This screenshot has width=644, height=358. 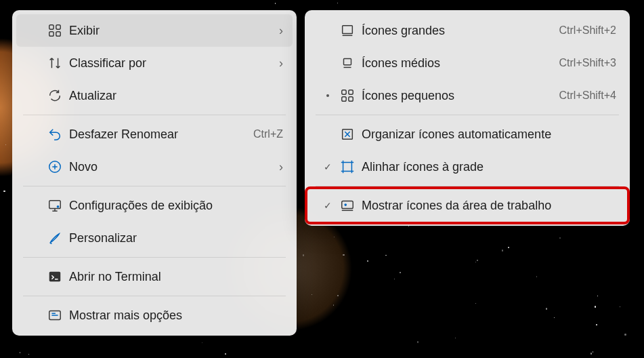 What do you see at coordinates (174, 96) in the screenshot?
I see `menu-item-label: Atualizar` at bounding box center [174, 96].